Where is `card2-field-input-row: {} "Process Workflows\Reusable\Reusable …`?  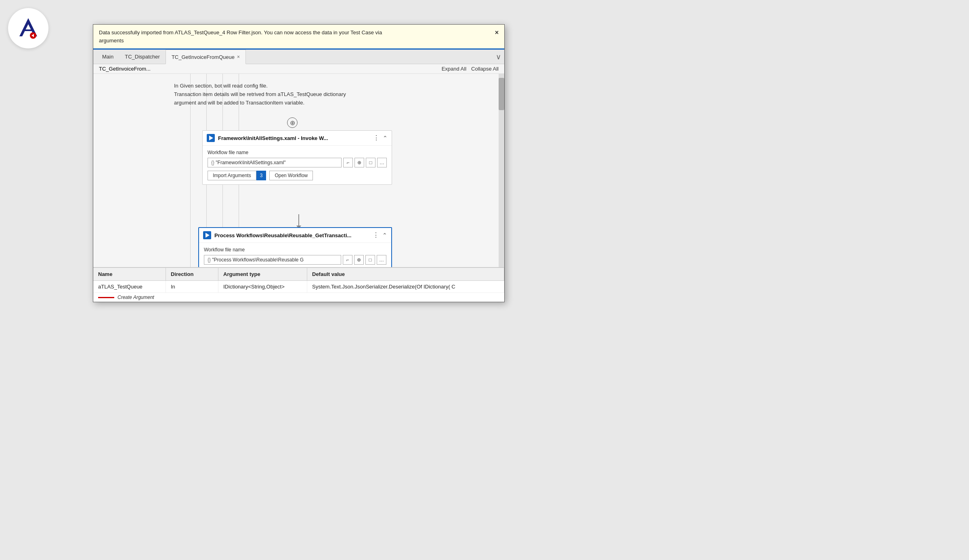
card2-field-input-row: {} "Process Workflows\Reusable\Reusable … is located at coordinates (295, 260).